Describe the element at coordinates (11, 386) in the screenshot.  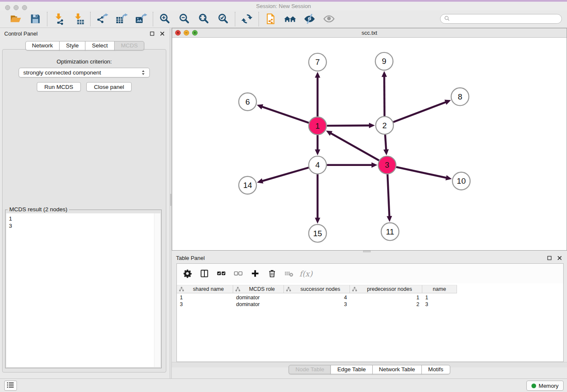
I see `task-history-button` at that location.